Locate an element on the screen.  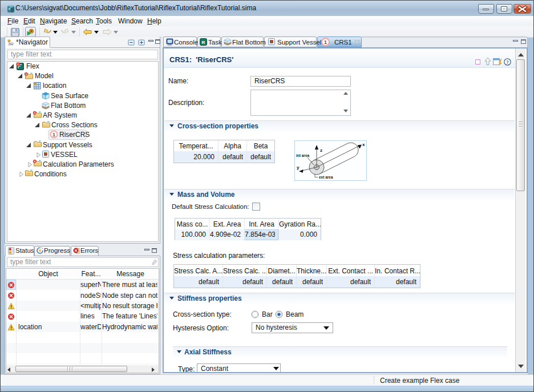
svg-text: ext area is located at coordinates (326, 177).